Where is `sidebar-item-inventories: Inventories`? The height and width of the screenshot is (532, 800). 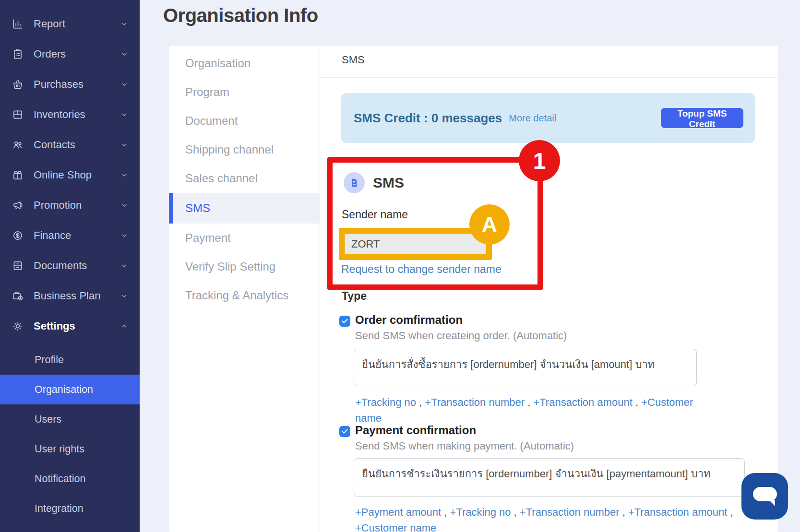 sidebar-item-inventories: Inventories is located at coordinates (70, 114).